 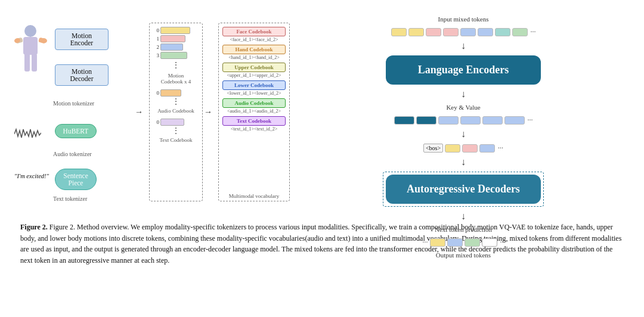 What do you see at coordinates (463, 189) in the screenshot?
I see `autoregressive-decoders-label: Autoregressive Decoders` at bounding box center [463, 189].